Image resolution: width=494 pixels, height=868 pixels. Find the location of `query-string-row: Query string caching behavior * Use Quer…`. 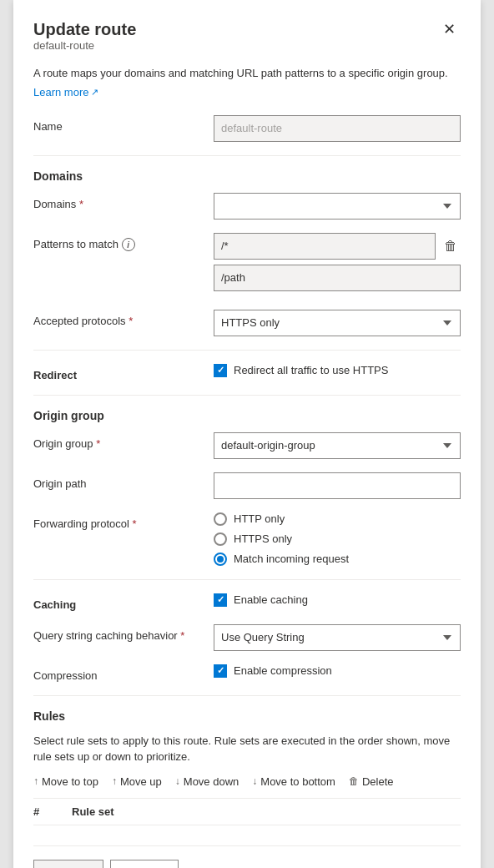

query-string-row: Query string caching behavior * Use Quer… is located at coordinates (247, 638).